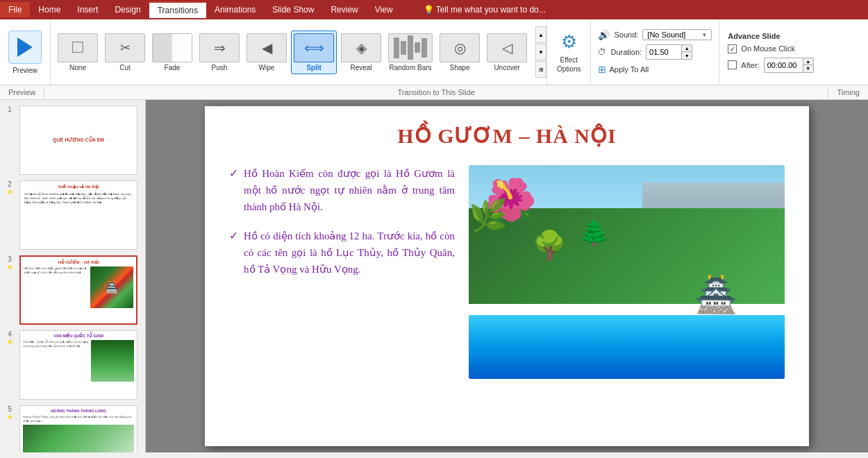 The width and height of the screenshot is (868, 458). Describe the element at coordinates (704, 35) in the screenshot. I see `sound-dropdown-arrow: ▼` at that location.